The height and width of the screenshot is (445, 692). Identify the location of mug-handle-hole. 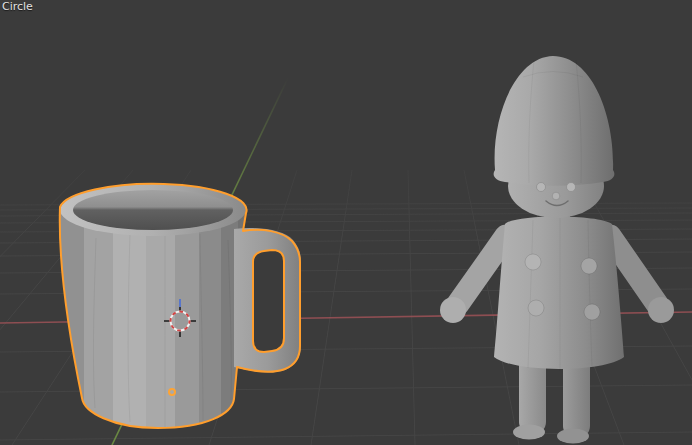
(268, 301).